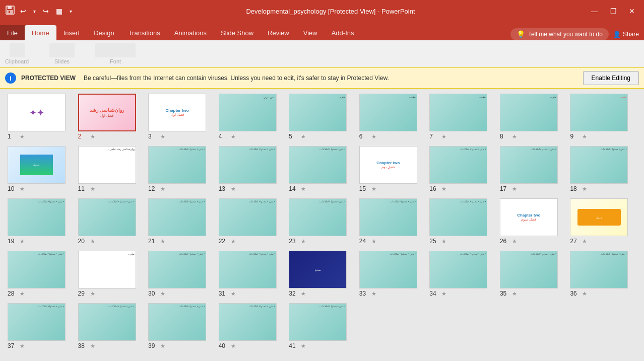  What do you see at coordinates (22, 242) in the screenshot?
I see `slide-star-19: ★` at bounding box center [22, 242].